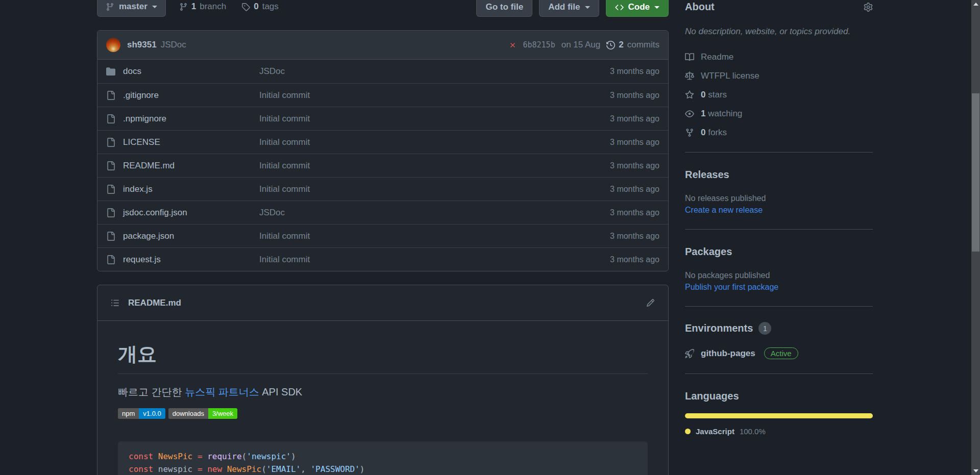 The image size is (980, 475). Describe the element at coordinates (765, 329) in the screenshot. I see `environments-counter: 1` at that location.